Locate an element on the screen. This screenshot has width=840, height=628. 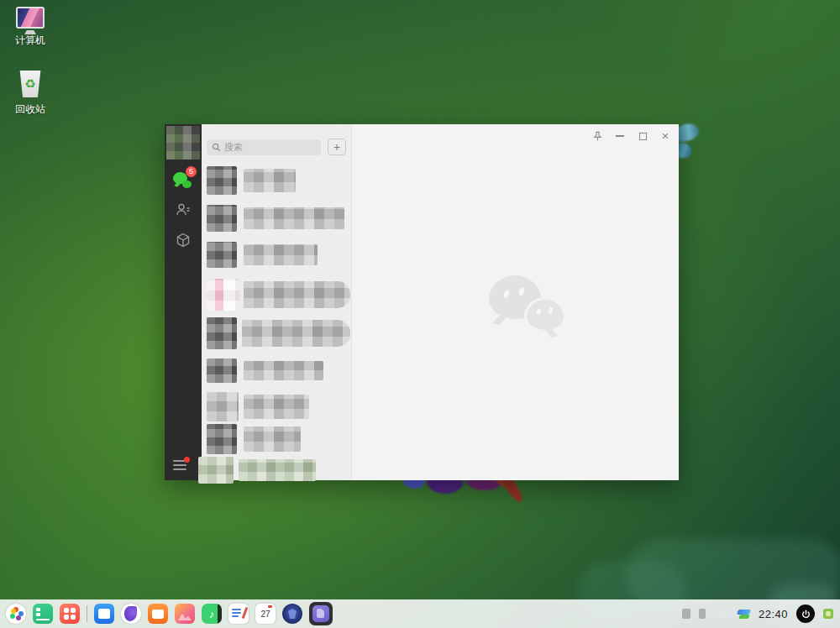
recycle-glyph: ♻ is located at coordinates (30, 84).